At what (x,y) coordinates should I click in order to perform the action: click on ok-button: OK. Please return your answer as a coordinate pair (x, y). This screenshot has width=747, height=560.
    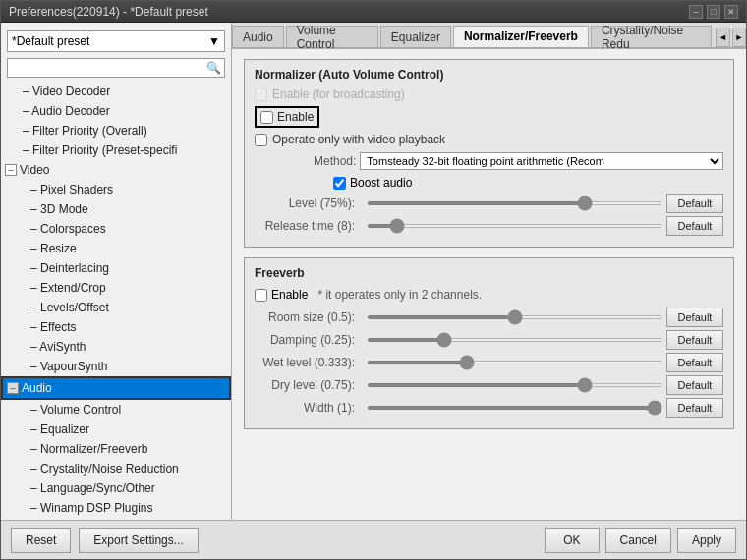
    Looking at the image, I should click on (572, 540).